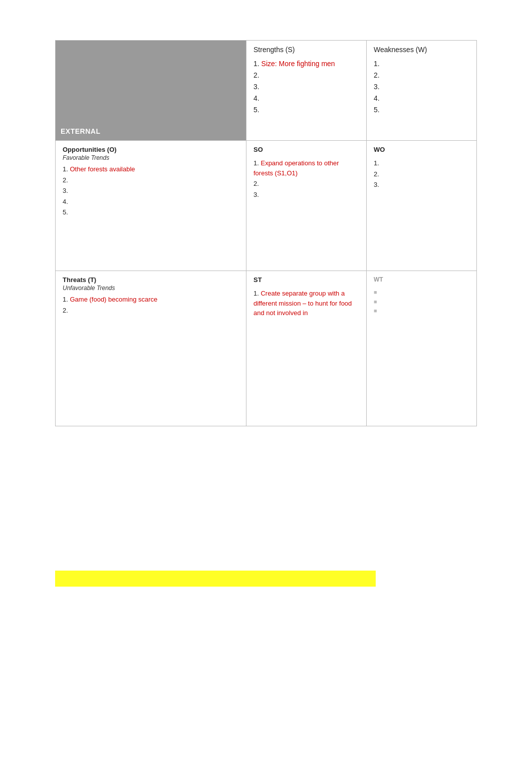 The width and height of the screenshot is (532, 782). Describe the element at coordinates (151, 149) in the screenshot. I see `opportunities-section-label: Opportunities (O)` at that location.